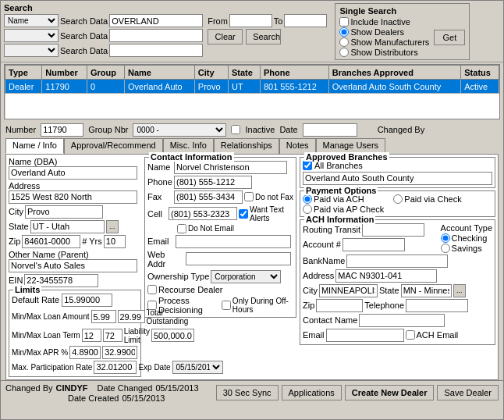  What do you see at coordinates (213, 183) in the screenshot?
I see `phone-input` at bounding box center [213, 183].